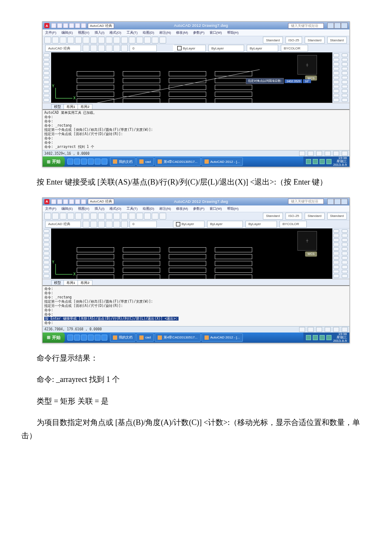 This screenshot has height=555, width=392. Describe the element at coordinates (196, 130) in the screenshot. I see `command-window: AutoCAD 菜单实用工具 已加载。命令:命令:命令: _rectang指定第…` at that location.